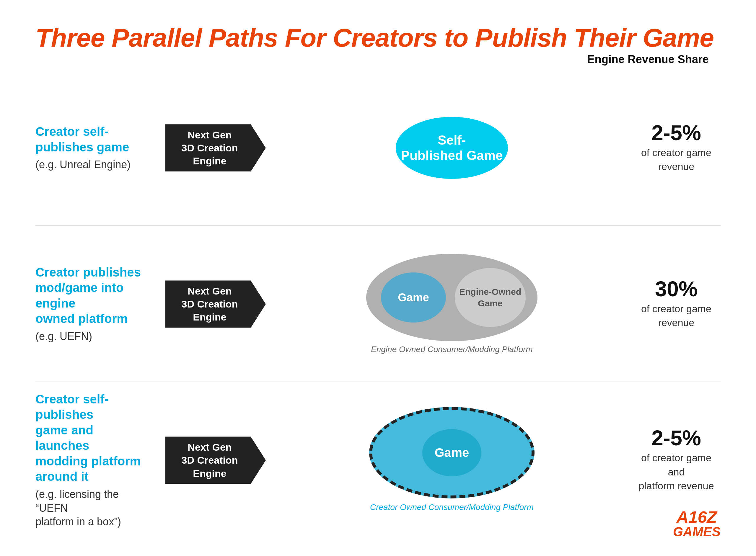 The height and width of the screenshot is (556, 756). Describe the element at coordinates (216, 460) in the screenshot. I see `path3-engine-text: Next Gen 3D Creation Engine` at that location.